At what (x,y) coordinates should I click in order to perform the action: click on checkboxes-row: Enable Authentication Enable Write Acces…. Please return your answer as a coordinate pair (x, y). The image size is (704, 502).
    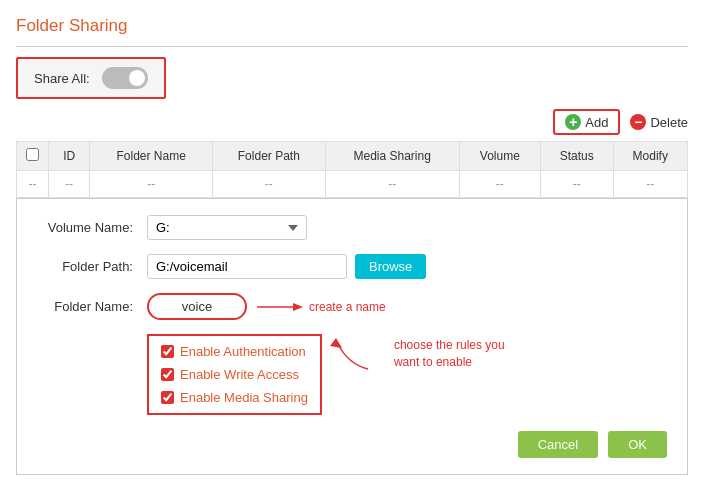
    Looking at the image, I should click on (352, 374).